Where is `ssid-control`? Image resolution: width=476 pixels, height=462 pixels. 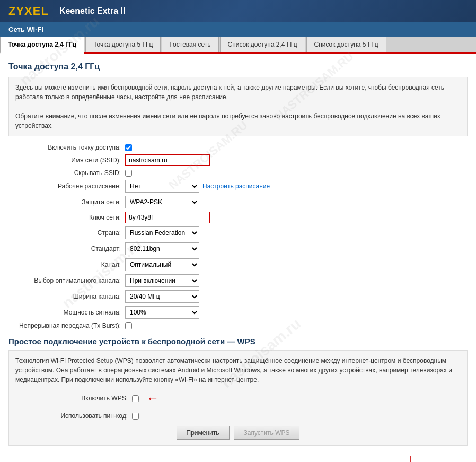
ssid-control is located at coordinates (168, 160).